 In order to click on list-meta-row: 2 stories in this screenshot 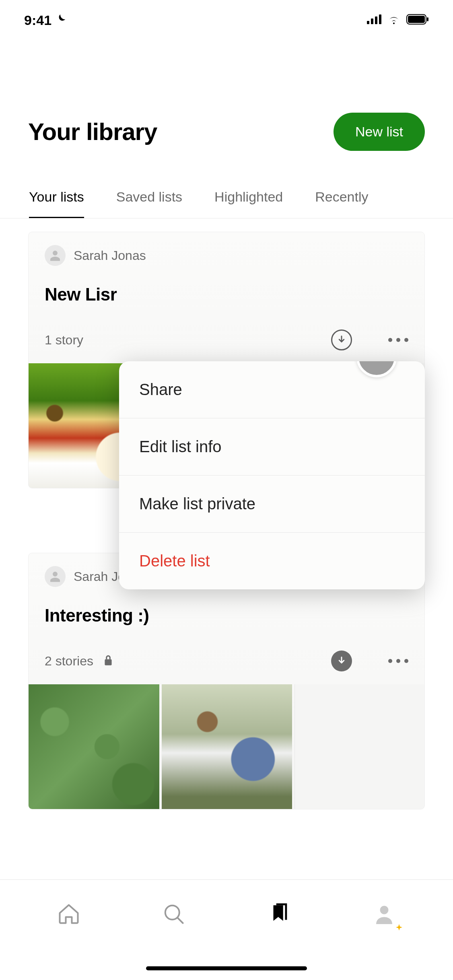, I will do `click(226, 661)`.